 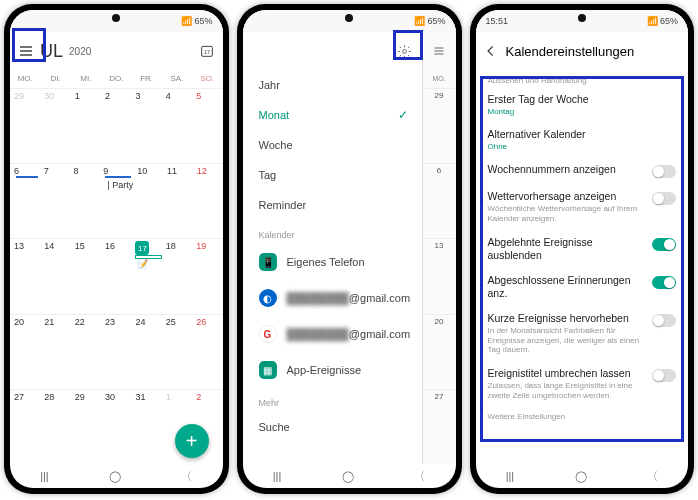 What do you see at coordinates (332, 232) in the screenshot?
I see `drawer-section-calendars: Kalender` at bounding box center [332, 232].